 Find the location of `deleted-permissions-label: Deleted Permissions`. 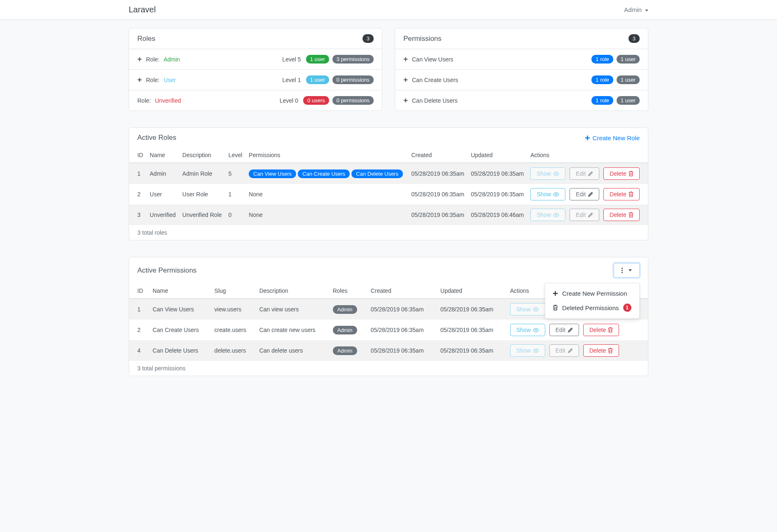

deleted-permissions-label: Deleted Permissions is located at coordinates (591, 308).